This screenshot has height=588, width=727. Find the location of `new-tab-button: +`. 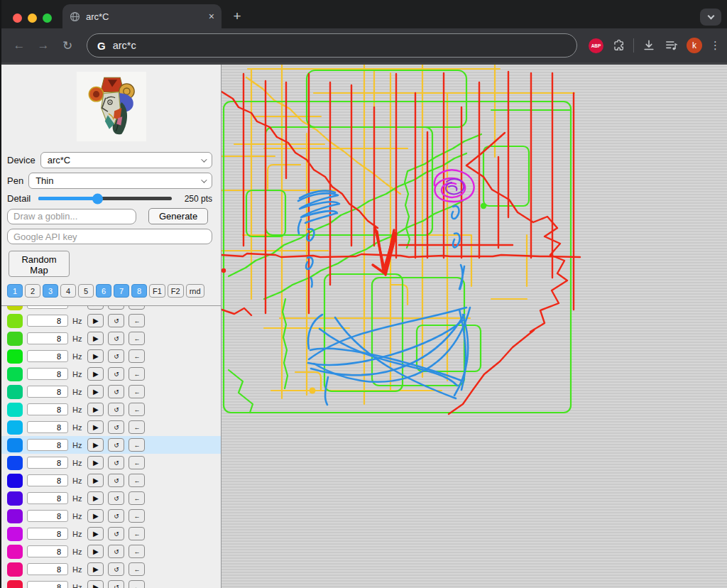

new-tab-button: + is located at coordinates (237, 16).